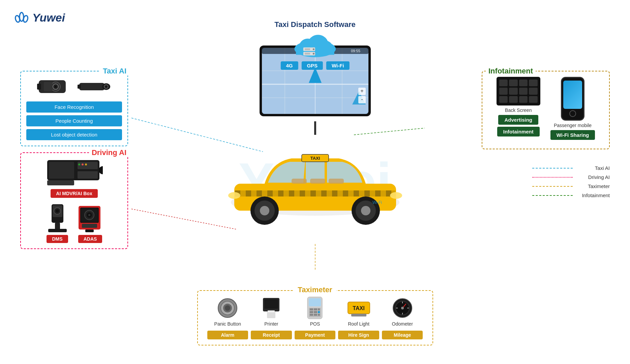 This screenshot has height=364, width=630. Describe the element at coordinates (315, 179) in the screenshot. I see `taxi-car: TAXI Wi-Fi` at that location.